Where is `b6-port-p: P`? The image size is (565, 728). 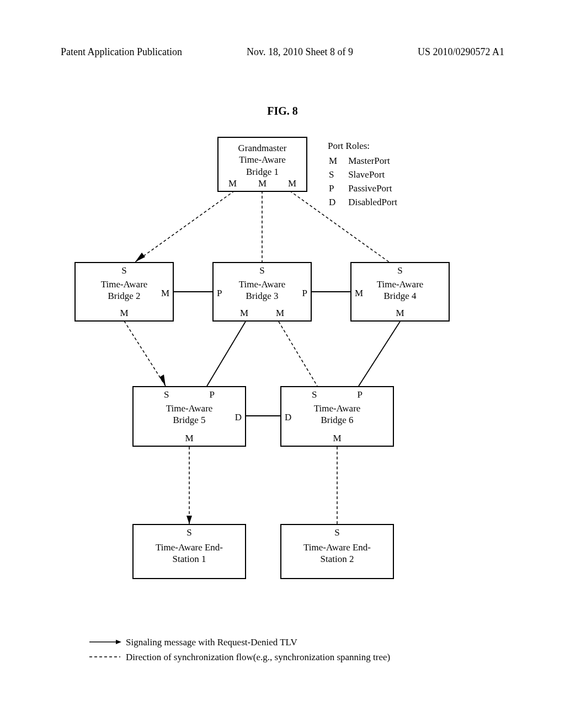 b6-port-p: P is located at coordinates (360, 395).